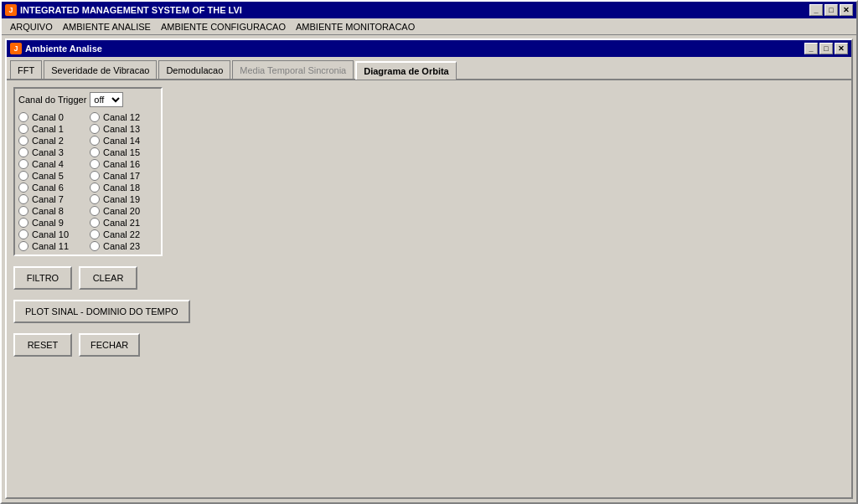 The image size is (858, 504). I want to click on list-item: Canal 16, so click(124, 164).